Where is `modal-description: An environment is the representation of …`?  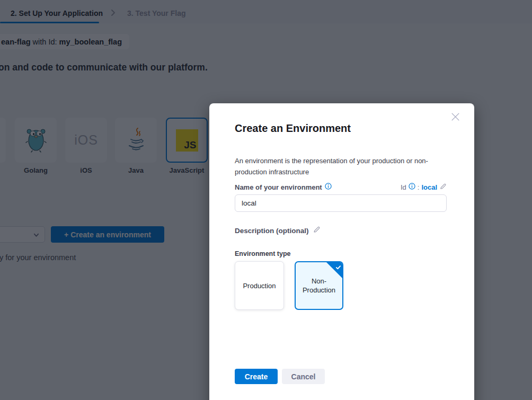 modal-description: An environment is the representation of … is located at coordinates (336, 166).